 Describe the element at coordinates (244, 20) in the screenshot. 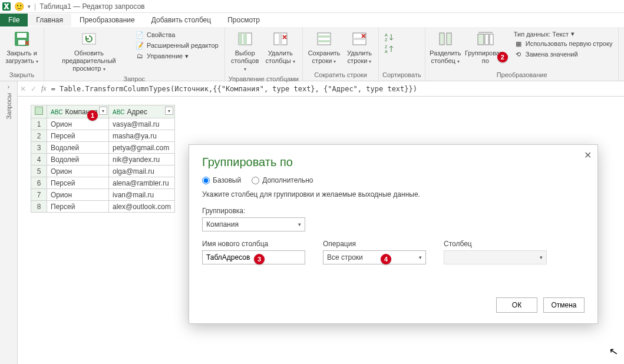

I see `tab-view: Просмотр` at that location.